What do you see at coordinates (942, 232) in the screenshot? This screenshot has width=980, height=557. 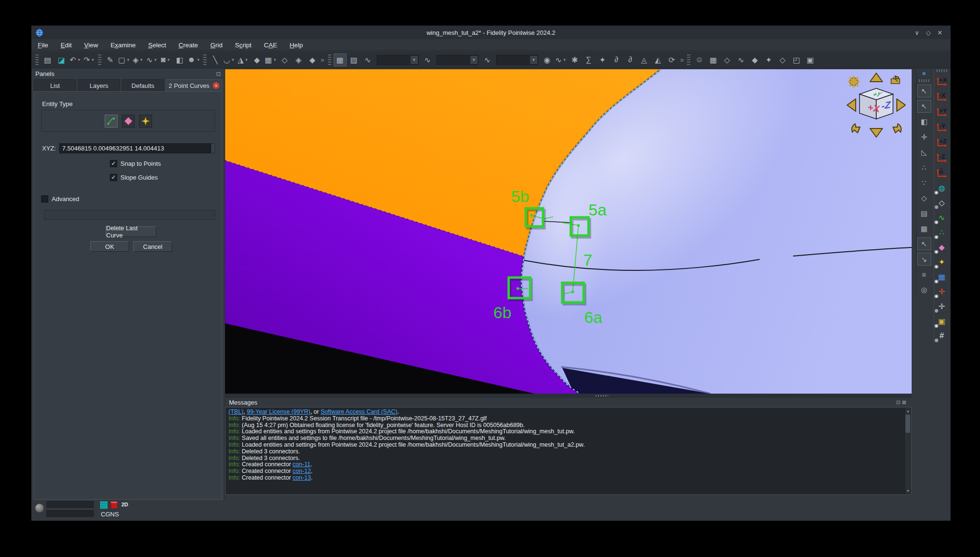 I see `points-eye-toggle: ∴◉` at bounding box center [942, 232].